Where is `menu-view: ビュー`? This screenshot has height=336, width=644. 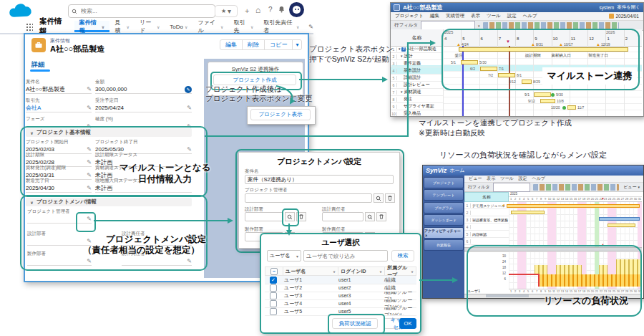 menu-view: ビュー is located at coordinates (475, 179).